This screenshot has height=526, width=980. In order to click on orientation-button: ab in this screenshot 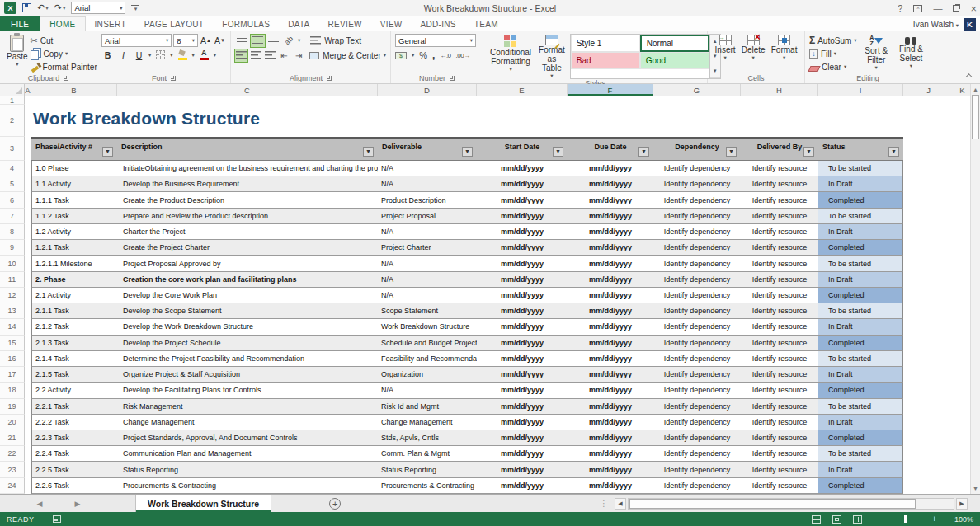, I will do `click(289, 41)`.